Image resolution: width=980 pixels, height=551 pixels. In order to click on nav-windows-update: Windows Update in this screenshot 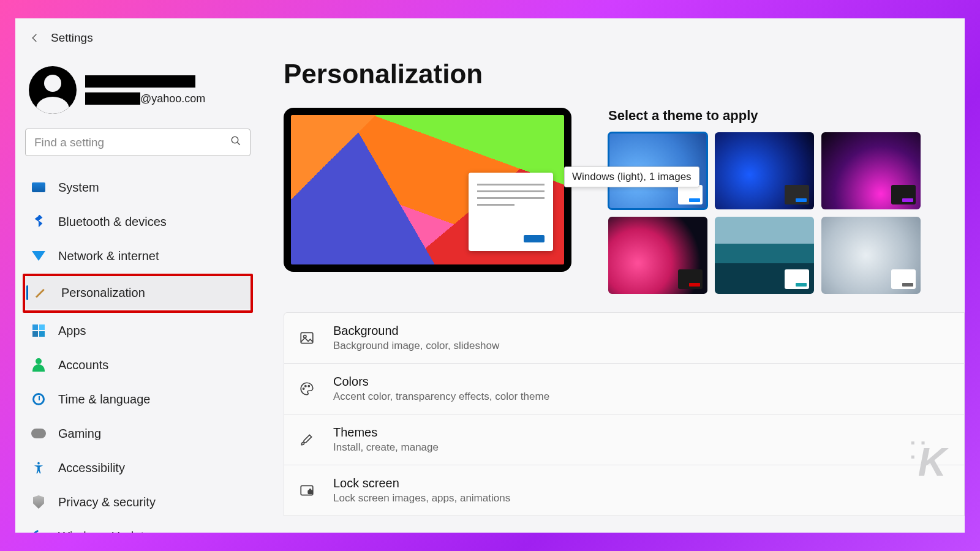, I will do `click(138, 527)`.